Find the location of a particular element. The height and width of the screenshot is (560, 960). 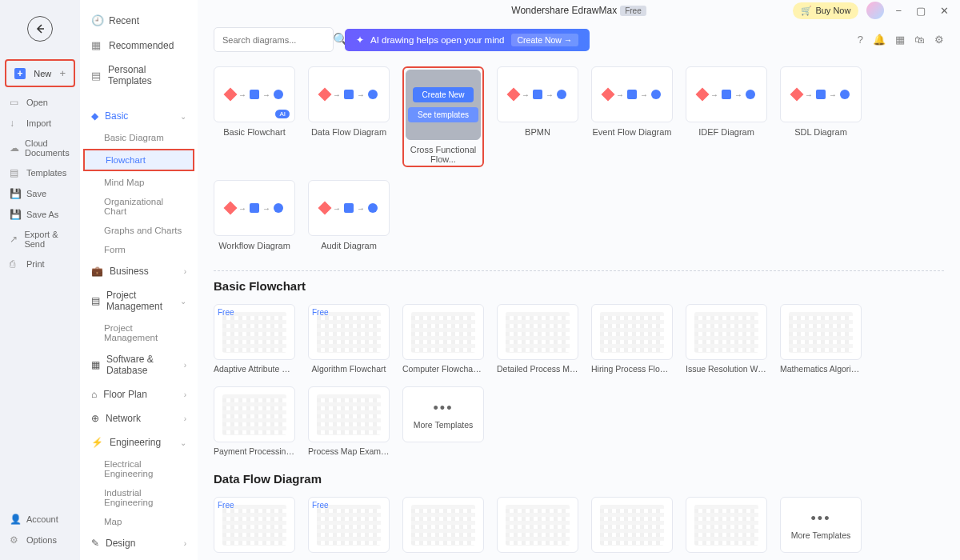

diagram-tile: →→IDEF Diagram is located at coordinates (726, 117).